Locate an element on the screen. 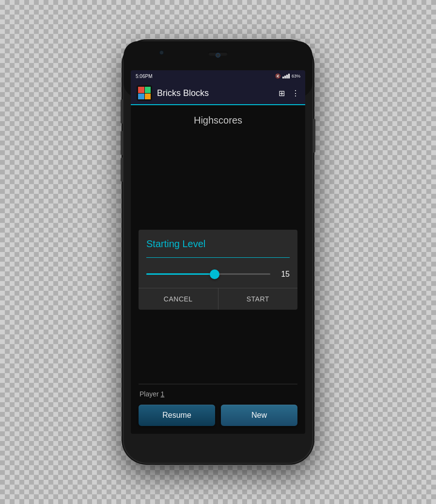  new-button: New is located at coordinates (259, 415).